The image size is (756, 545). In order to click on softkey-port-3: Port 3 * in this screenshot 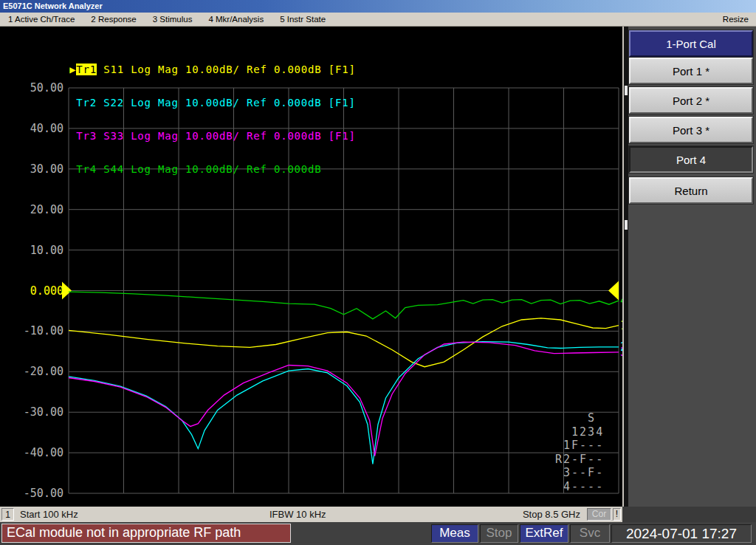, I will do `click(691, 130)`.